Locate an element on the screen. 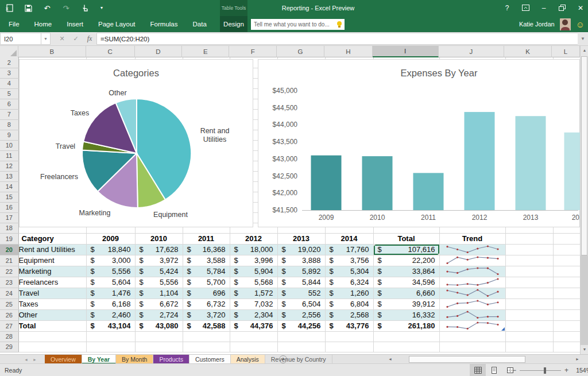 The width and height of the screenshot is (588, 376). tab-data: Data is located at coordinates (200, 24).